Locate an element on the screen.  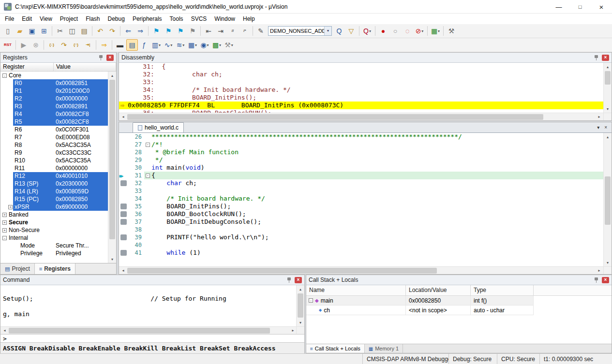
breakpoint-enable-button: ○ is located at coordinates (395, 31).